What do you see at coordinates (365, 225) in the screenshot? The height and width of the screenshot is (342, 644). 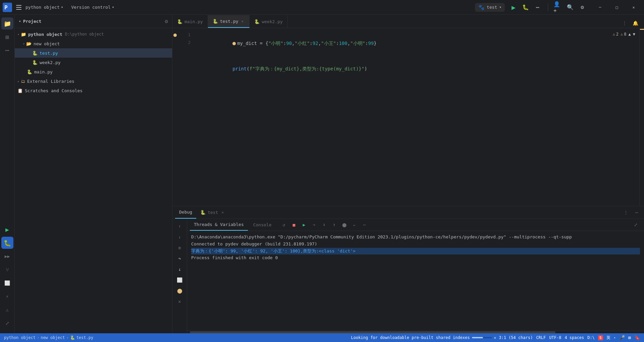 I see `more-sub-icon: ⋯` at bounding box center [365, 225].